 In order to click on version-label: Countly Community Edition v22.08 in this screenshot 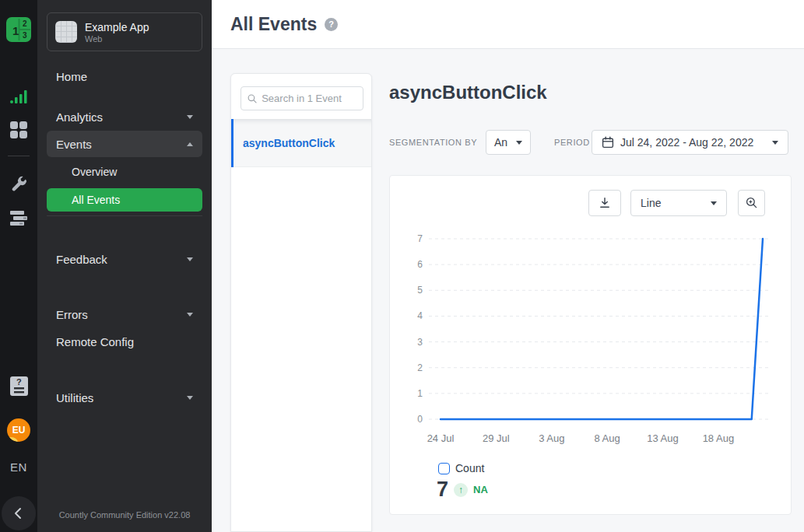, I will do `click(125, 515)`.